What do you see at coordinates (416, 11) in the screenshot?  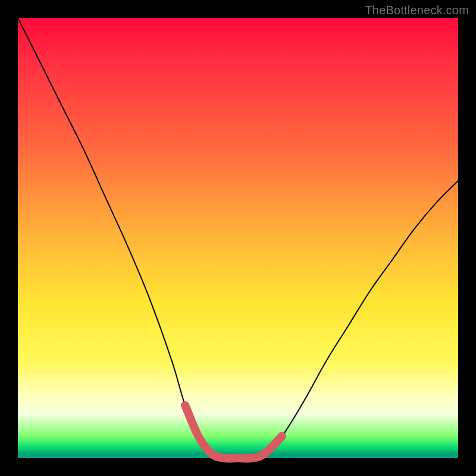 I see `watermark-text: TheBottleneck.com` at bounding box center [416, 11].